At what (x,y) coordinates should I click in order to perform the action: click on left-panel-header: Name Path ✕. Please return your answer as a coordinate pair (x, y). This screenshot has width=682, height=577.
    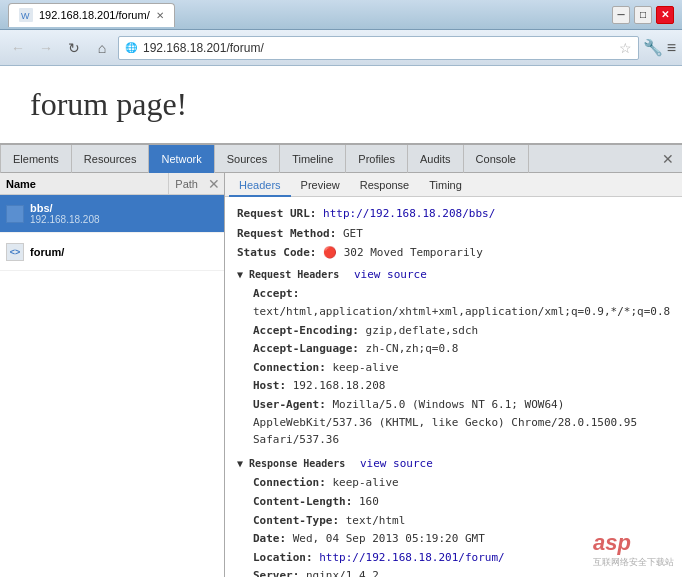
    Looking at the image, I should click on (112, 184).